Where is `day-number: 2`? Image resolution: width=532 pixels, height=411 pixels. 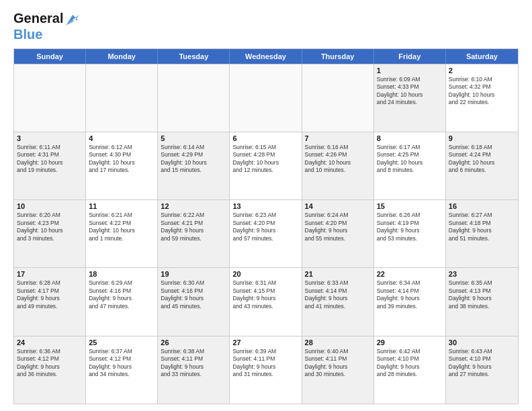
day-number: 2 is located at coordinates (482, 71).